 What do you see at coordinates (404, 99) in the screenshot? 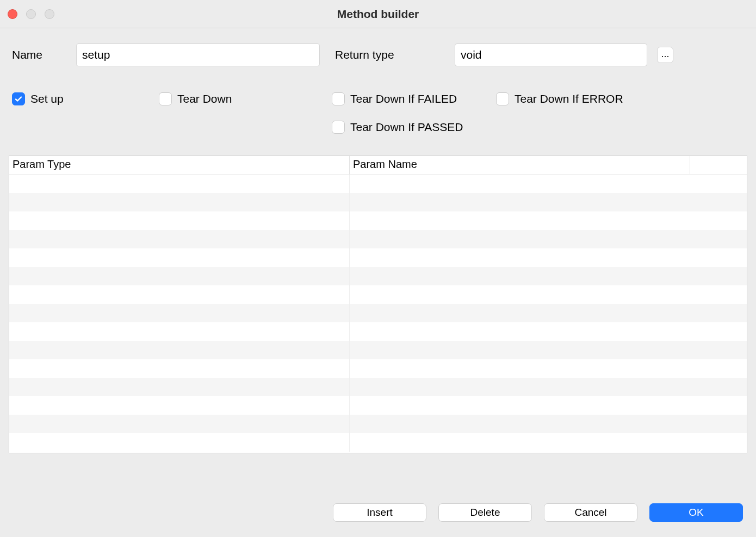
I see `teardown-failed-checkbox-label: Tear Down If FAILED` at bounding box center [404, 99].